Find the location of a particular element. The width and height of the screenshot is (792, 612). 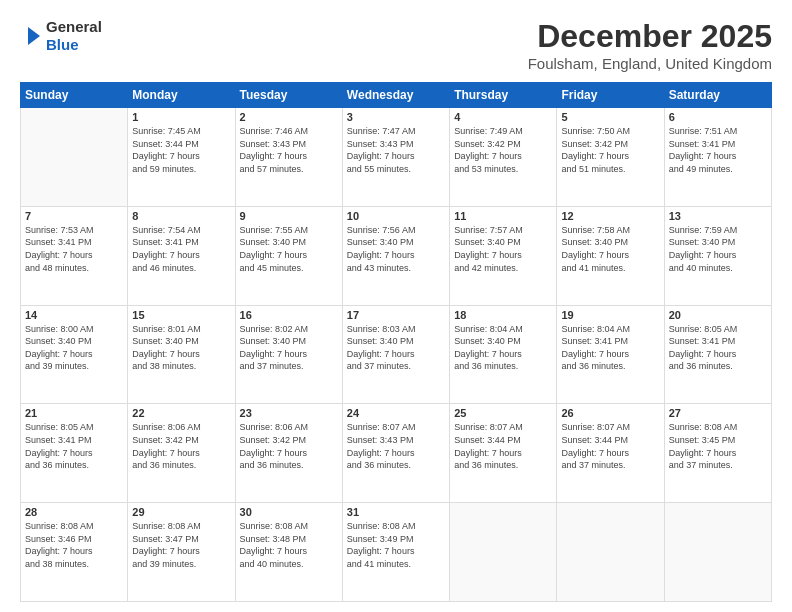

table-row: 30Sunrise: 8:08 AMSunset: 3:48 PMDayligh… is located at coordinates (288, 552).